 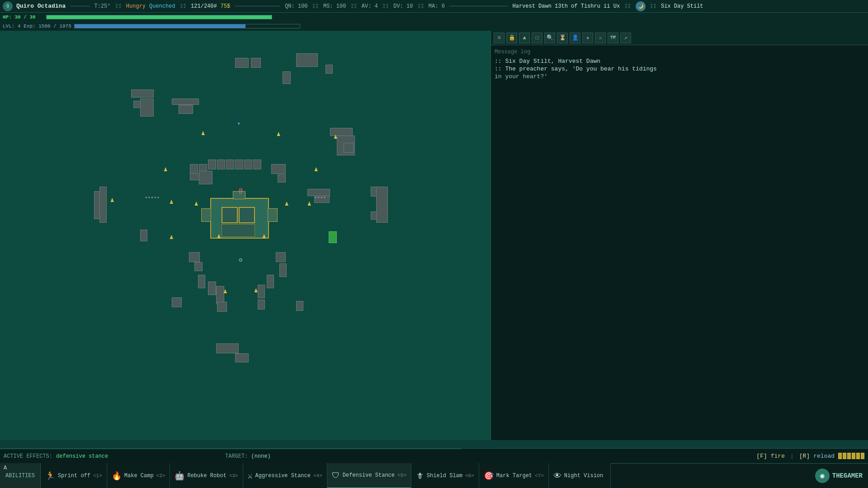 I want to click on tile-door2, so click(x=103, y=205).